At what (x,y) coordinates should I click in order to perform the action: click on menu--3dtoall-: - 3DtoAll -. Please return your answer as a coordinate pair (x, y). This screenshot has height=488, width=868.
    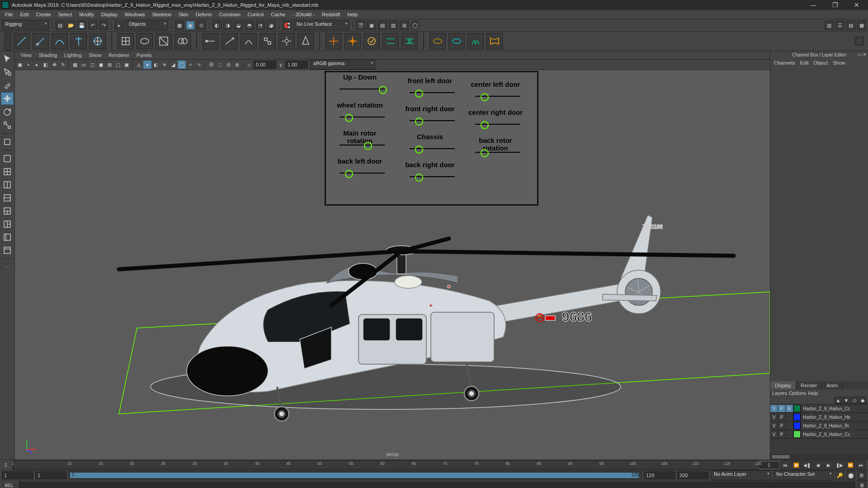
    Looking at the image, I should click on (304, 14).